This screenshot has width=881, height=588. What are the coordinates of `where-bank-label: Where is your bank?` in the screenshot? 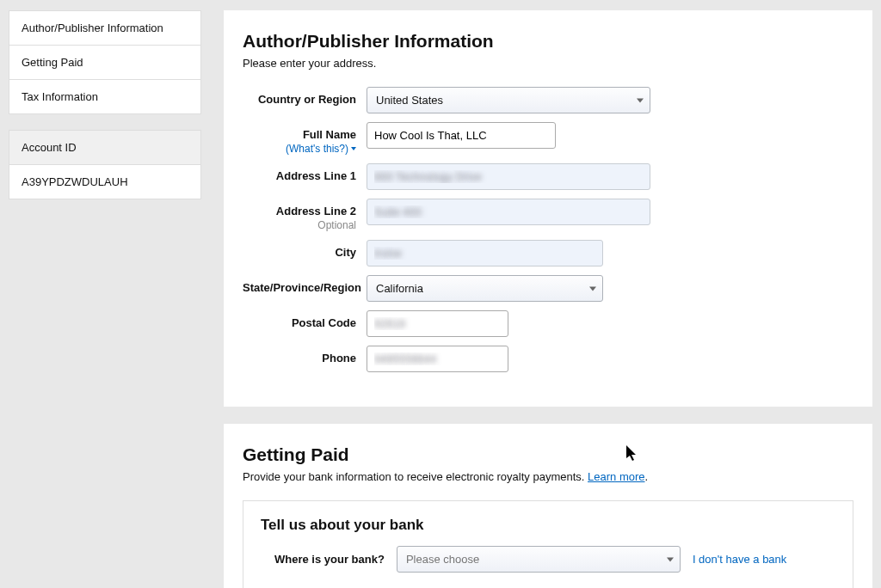 It's located at (323, 559).